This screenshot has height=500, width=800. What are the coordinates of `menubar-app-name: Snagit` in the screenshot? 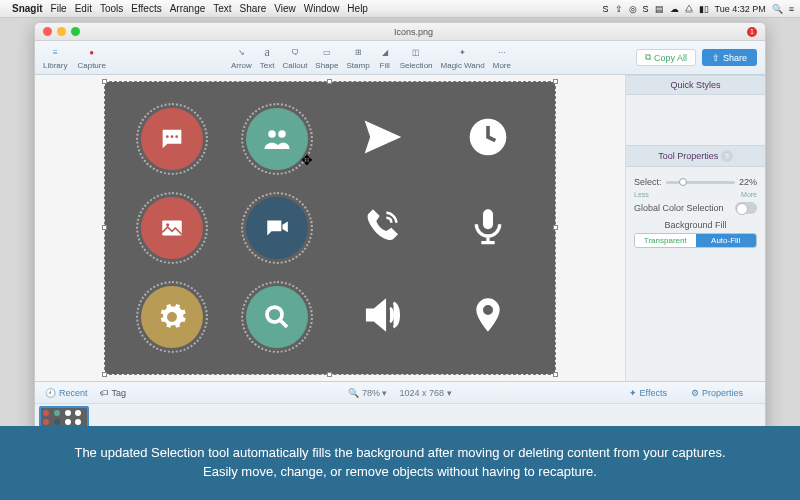 It's located at (28, 8).